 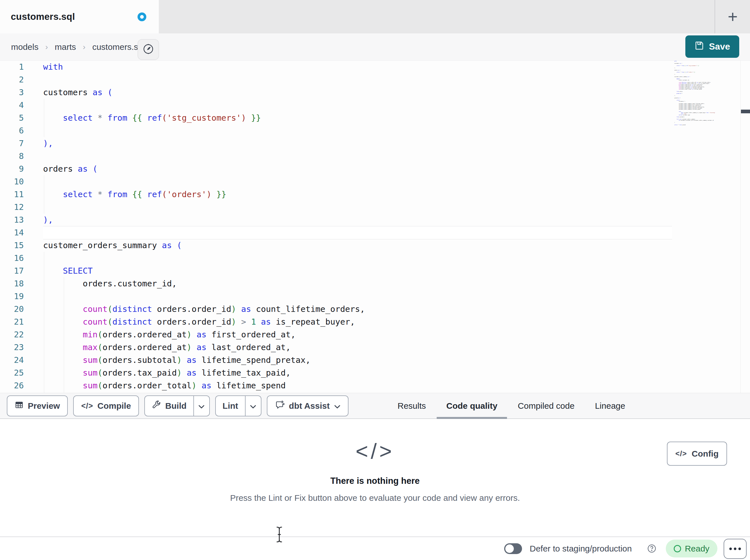 I want to click on code-line: 21 count(distinct orders.order_id) > 1 a…, so click(x=336, y=322).